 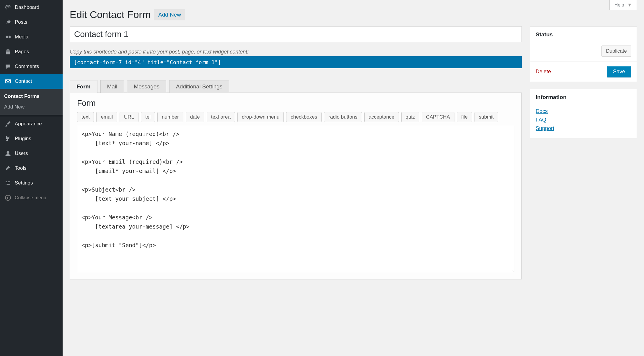 I want to click on tag-btn-url: URL, so click(x=129, y=117).